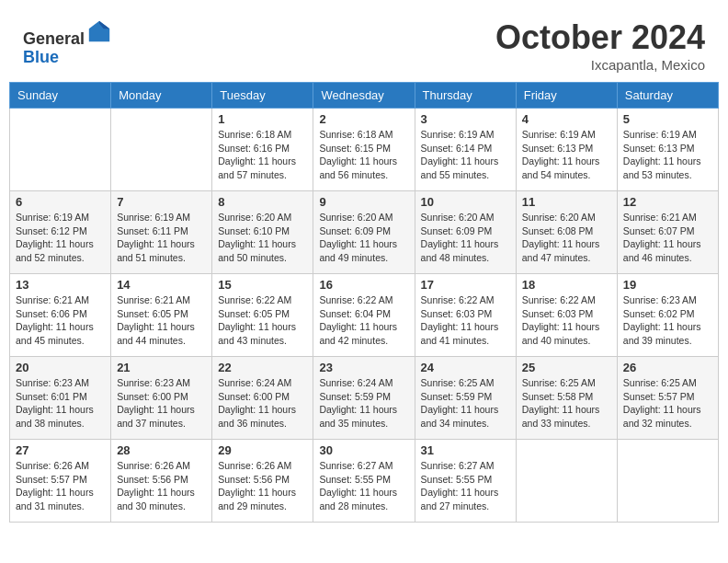 This screenshot has width=728, height=563. Describe the element at coordinates (40, 57) in the screenshot. I see `logo-blue: Blue` at that location.